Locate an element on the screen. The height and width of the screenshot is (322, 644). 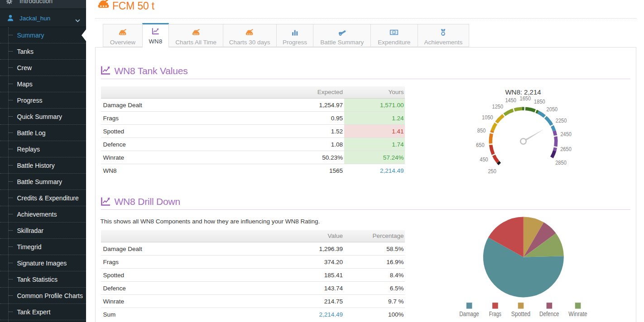
svg-text: 1650 is located at coordinates (525, 99).